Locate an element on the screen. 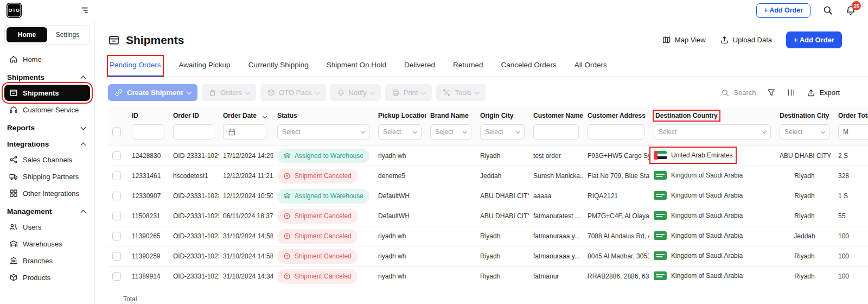  toggle-home: Home is located at coordinates (27, 35).